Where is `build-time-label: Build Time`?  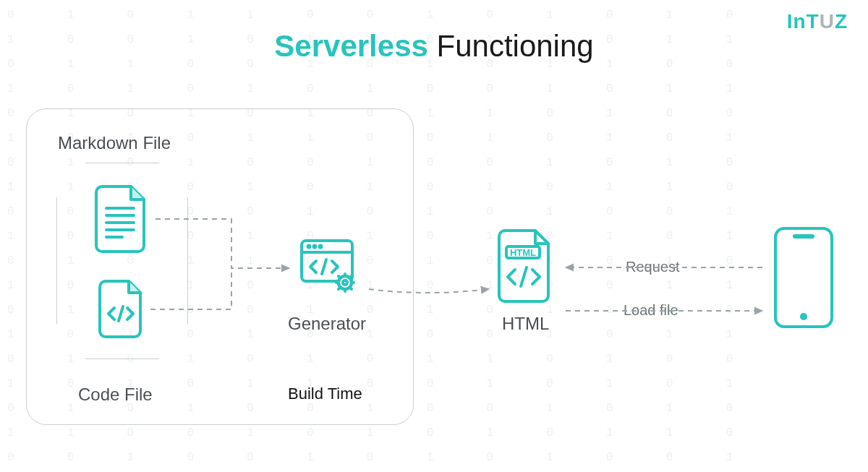 build-time-label: Build Time is located at coordinates (326, 394).